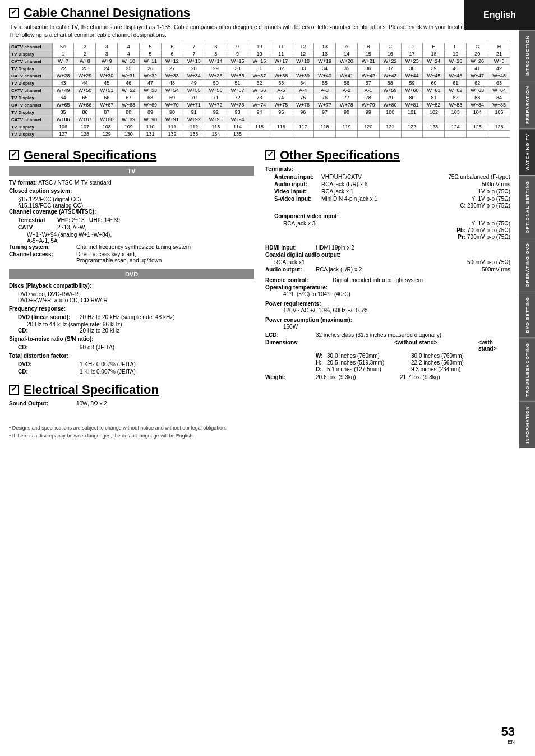  I want to click on tv-section-header: TV, so click(131, 171).